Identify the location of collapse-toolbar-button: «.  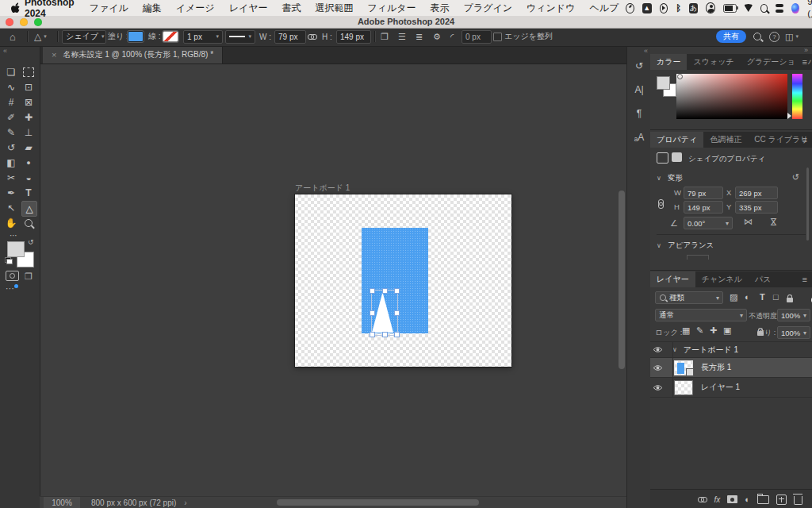
(5, 51).